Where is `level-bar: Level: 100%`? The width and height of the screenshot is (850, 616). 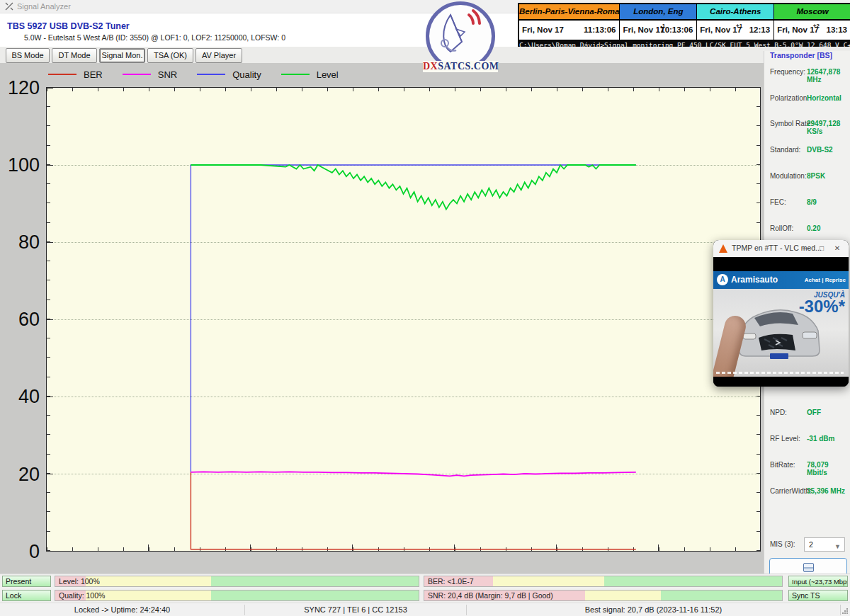 level-bar: Level: 100% is located at coordinates (237, 581).